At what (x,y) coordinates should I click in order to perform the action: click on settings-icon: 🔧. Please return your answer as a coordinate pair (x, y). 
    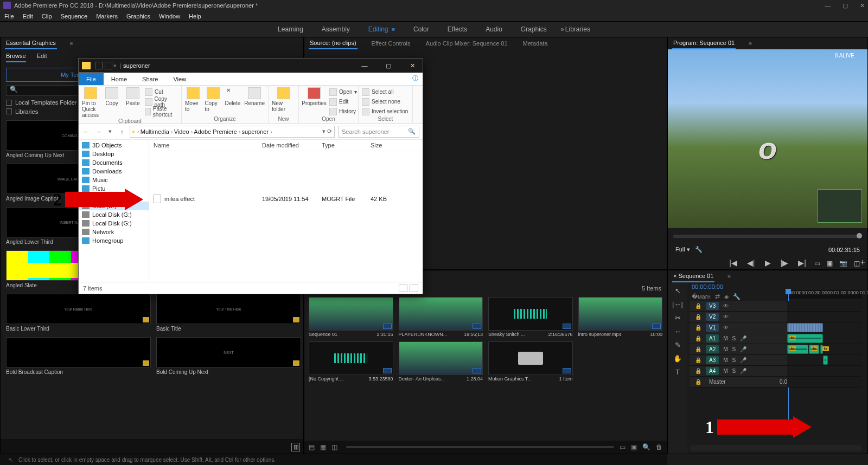
    Looking at the image, I should click on (737, 297).